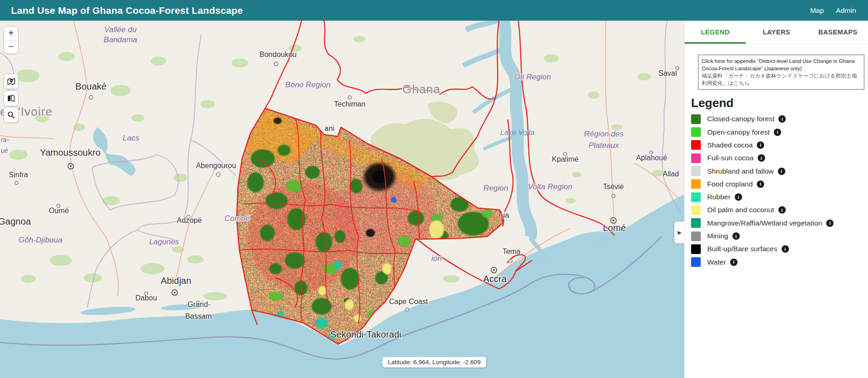 Image resolution: width=868 pixels, height=378 pixels. I want to click on sidebar-tabs: LEGEND LAYERS BASEMAPS, so click(777, 32).